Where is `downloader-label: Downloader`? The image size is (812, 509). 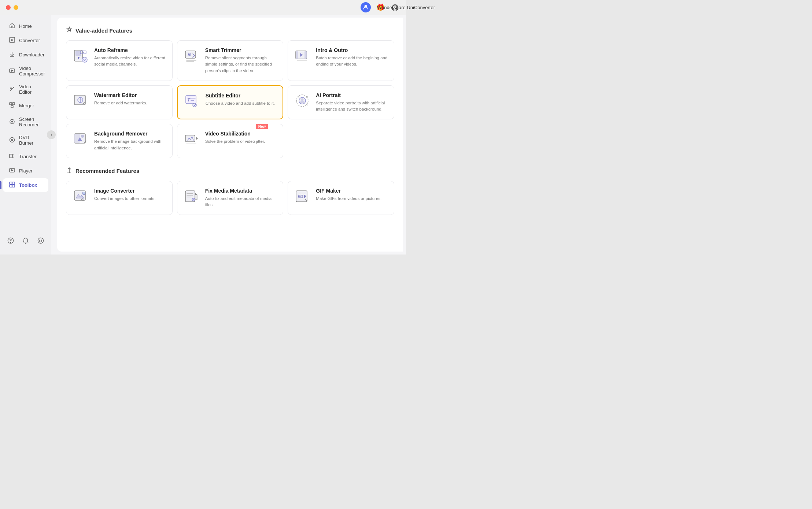
downloader-label: Downloader is located at coordinates (32, 55).